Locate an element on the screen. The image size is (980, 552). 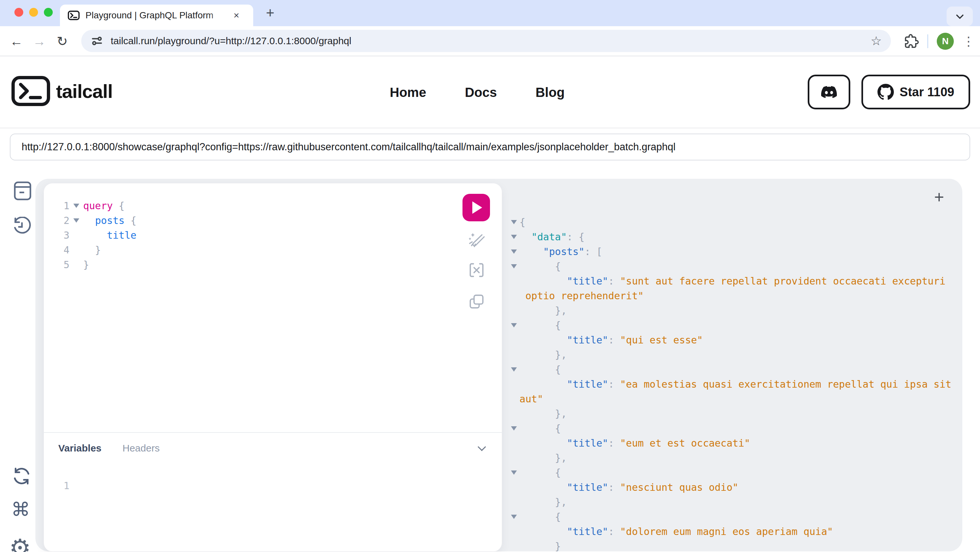
tab-headers: Headers is located at coordinates (141, 448).